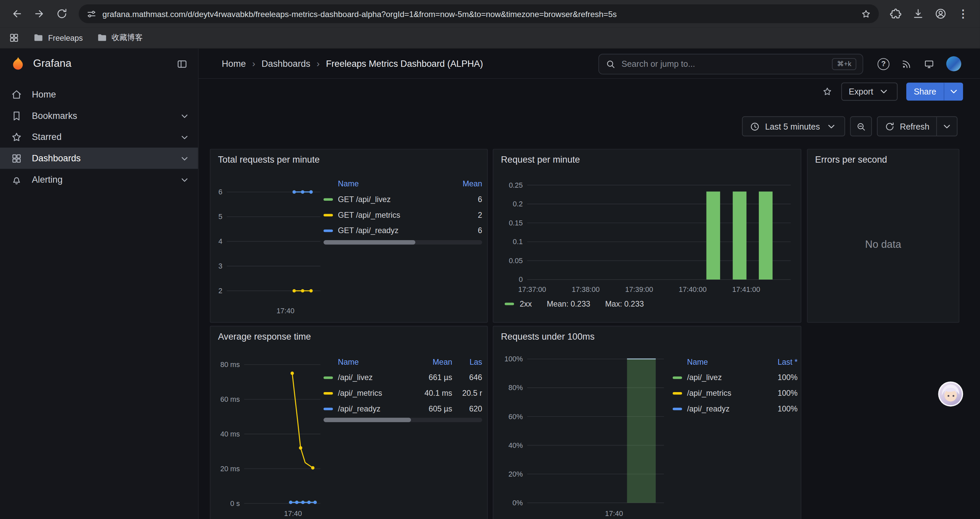 The height and width of the screenshot is (519, 980). I want to click on url-text: grafana.mathmast.com/d/deytv4rwavabkb/fr…, so click(479, 14).